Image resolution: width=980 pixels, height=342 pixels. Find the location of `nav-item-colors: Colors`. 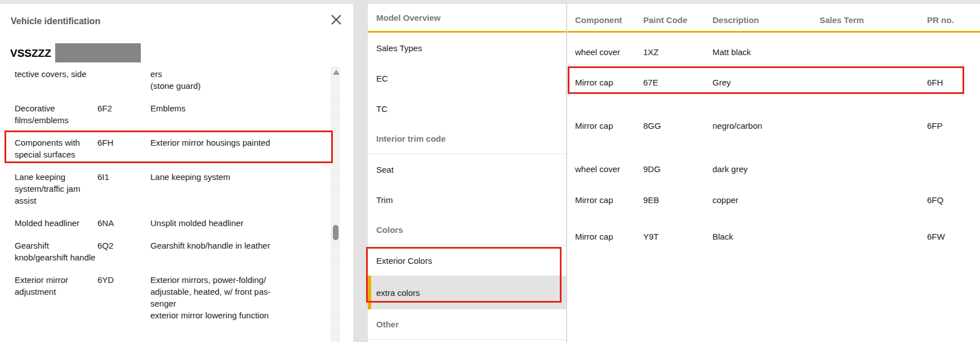

nav-item-colors: Colors is located at coordinates (467, 230).